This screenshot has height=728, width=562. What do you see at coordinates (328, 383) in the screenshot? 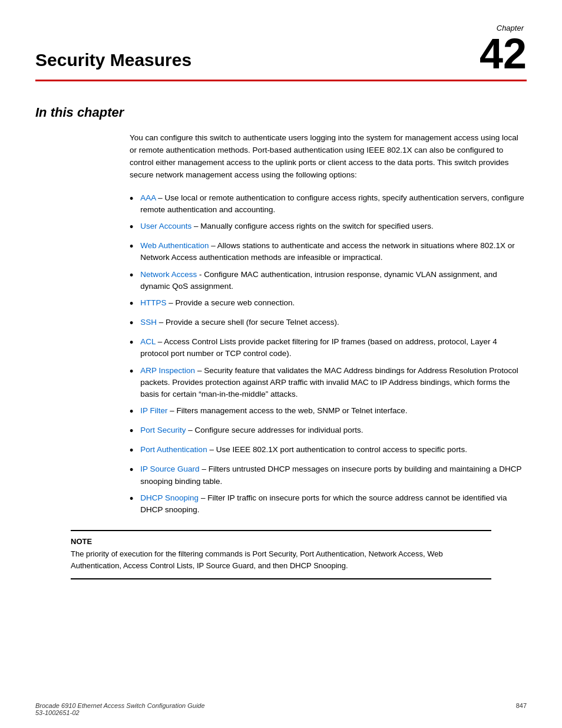
I see `list-item: •ARP Inspection – Security feature that …` at bounding box center [328, 383].